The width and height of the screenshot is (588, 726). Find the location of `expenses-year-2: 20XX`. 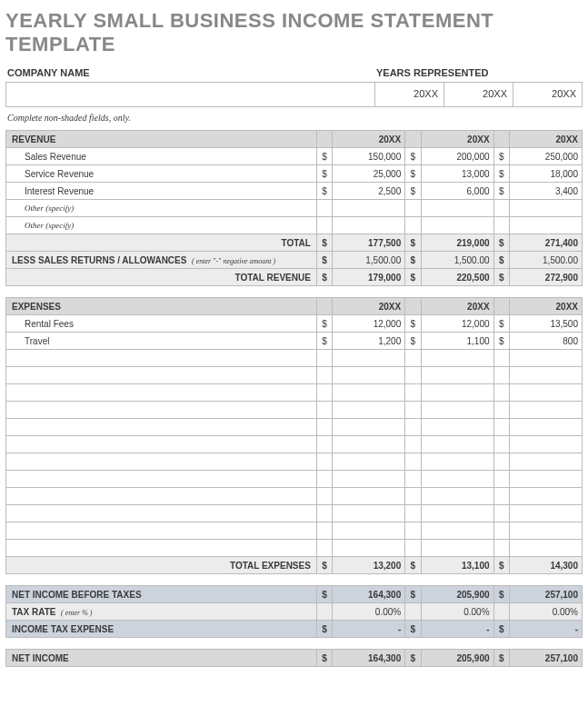

expenses-year-2: 20XX is located at coordinates (457, 307).